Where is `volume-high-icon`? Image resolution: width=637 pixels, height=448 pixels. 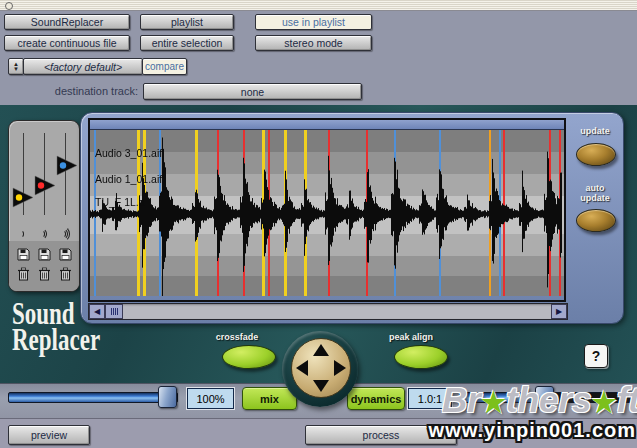 volume-high-icon is located at coordinates (66, 233).